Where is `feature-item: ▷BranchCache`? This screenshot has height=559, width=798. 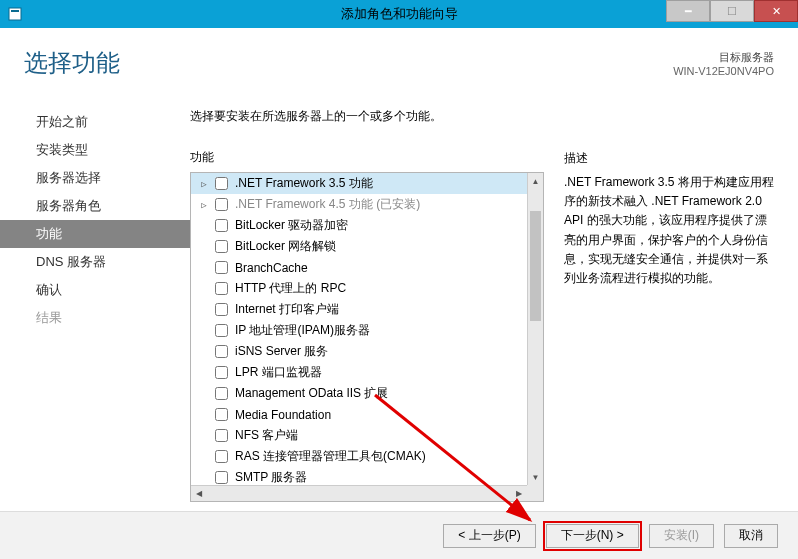
feature-item: ▷BranchCache is located at coordinates (359, 268).